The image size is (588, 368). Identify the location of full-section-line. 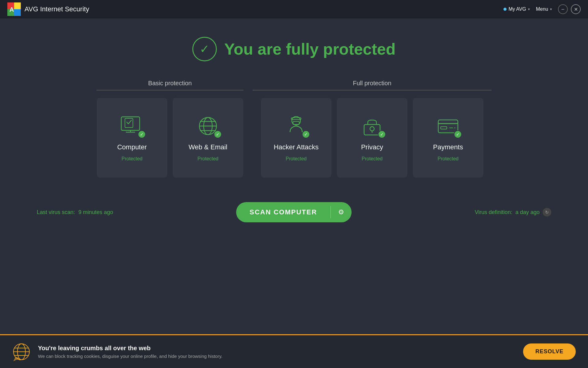
(372, 90).